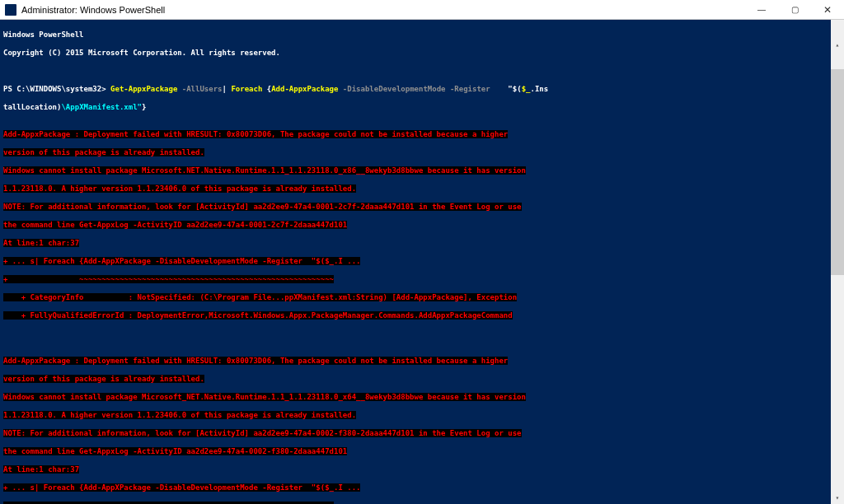 The width and height of the screenshot is (844, 504). What do you see at coordinates (837, 44) in the screenshot?
I see `scrollbar-up-arrow-icon: ▴` at bounding box center [837, 44].